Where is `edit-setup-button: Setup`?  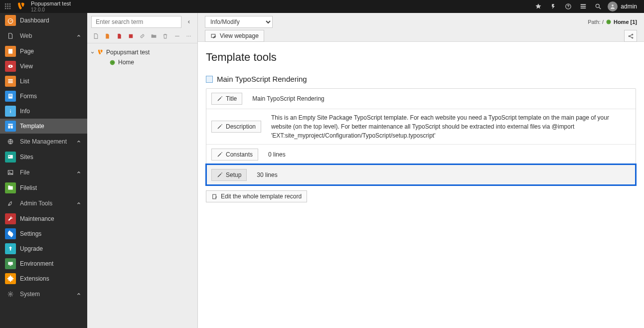 edit-setup-button: Setup is located at coordinates (229, 175).